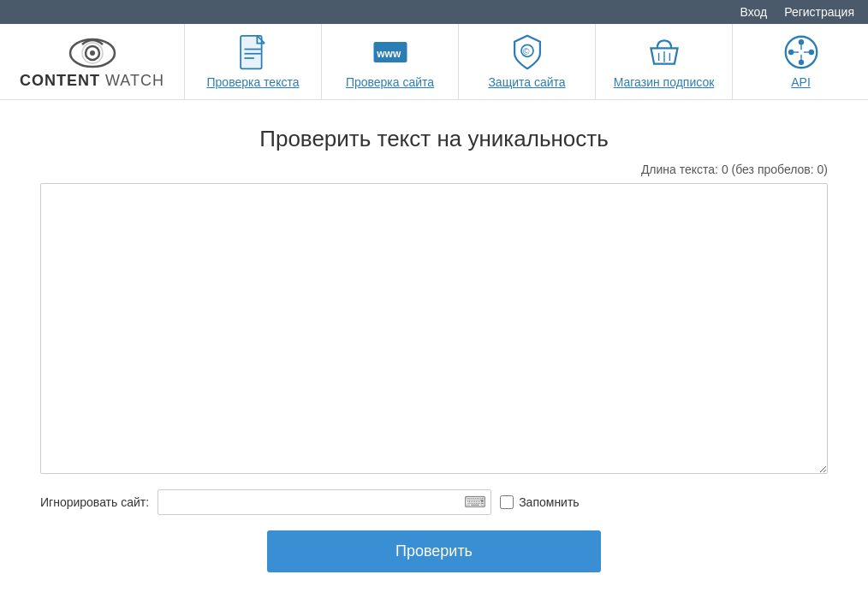  I want to click on nav-check-site-label: Проверка сайта, so click(390, 82).